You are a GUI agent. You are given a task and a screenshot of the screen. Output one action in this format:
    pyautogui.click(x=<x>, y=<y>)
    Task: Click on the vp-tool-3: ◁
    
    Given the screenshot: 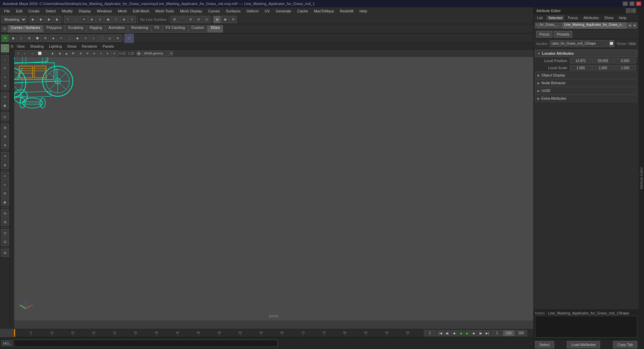 What is the action you would take?
    pyautogui.click(x=32, y=53)
    